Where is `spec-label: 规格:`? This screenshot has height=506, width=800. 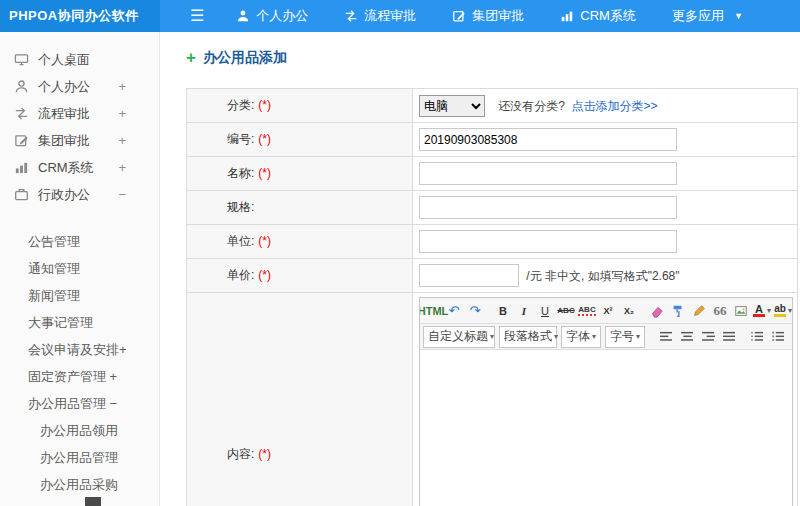 spec-label: 规格: is located at coordinates (300, 208).